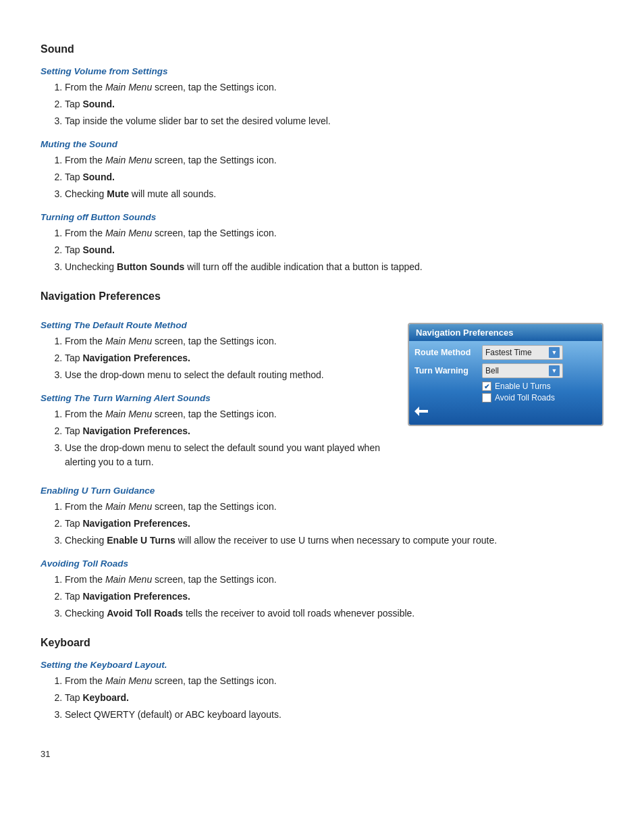 Image resolution: width=644 pixels, height=834 pixels. Describe the element at coordinates (334, 250) in the screenshot. I see `sound-button-sounds-steps: From the Main Menu screen, tap the Setti…` at that location.